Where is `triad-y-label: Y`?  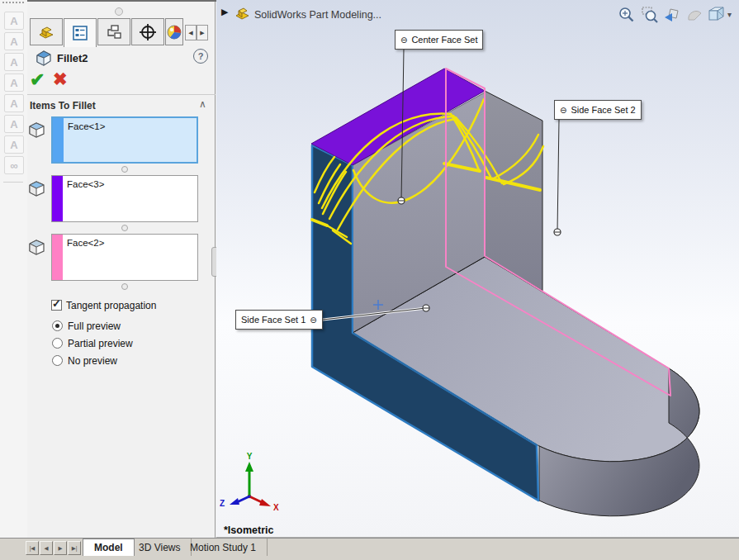
triad-y-label: Y is located at coordinates (249, 456).